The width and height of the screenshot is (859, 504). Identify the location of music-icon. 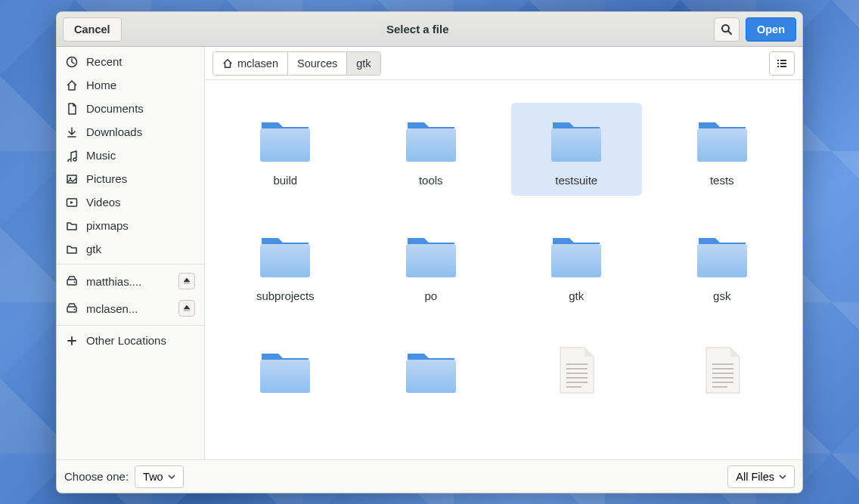
(72, 156).